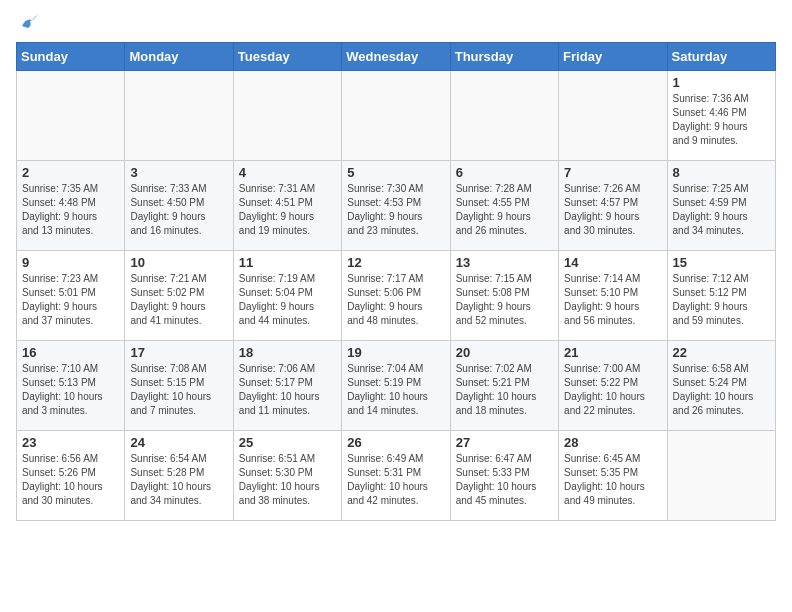  Describe the element at coordinates (288, 352) in the screenshot. I see `day-number: 18` at that location.